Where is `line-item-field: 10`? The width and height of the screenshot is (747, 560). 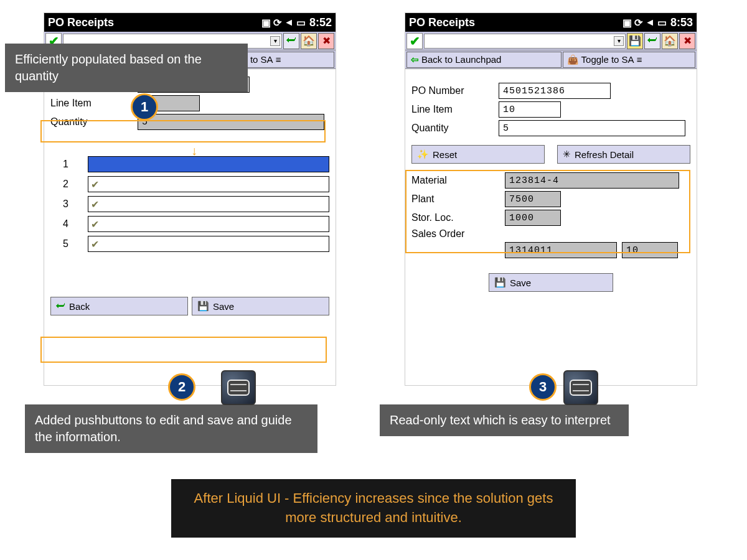 line-item-field: 10 is located at coordinates (530, 110).